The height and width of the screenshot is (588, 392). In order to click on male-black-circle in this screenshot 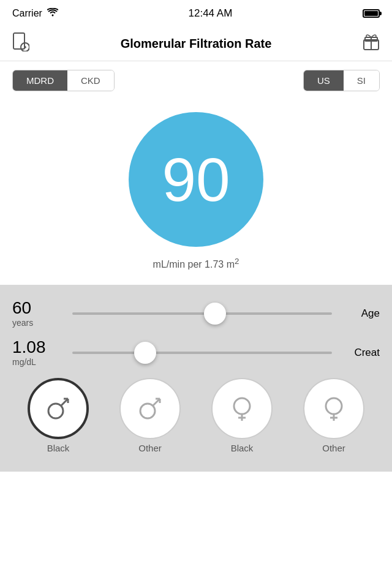, I will do `click(58, 409)`.